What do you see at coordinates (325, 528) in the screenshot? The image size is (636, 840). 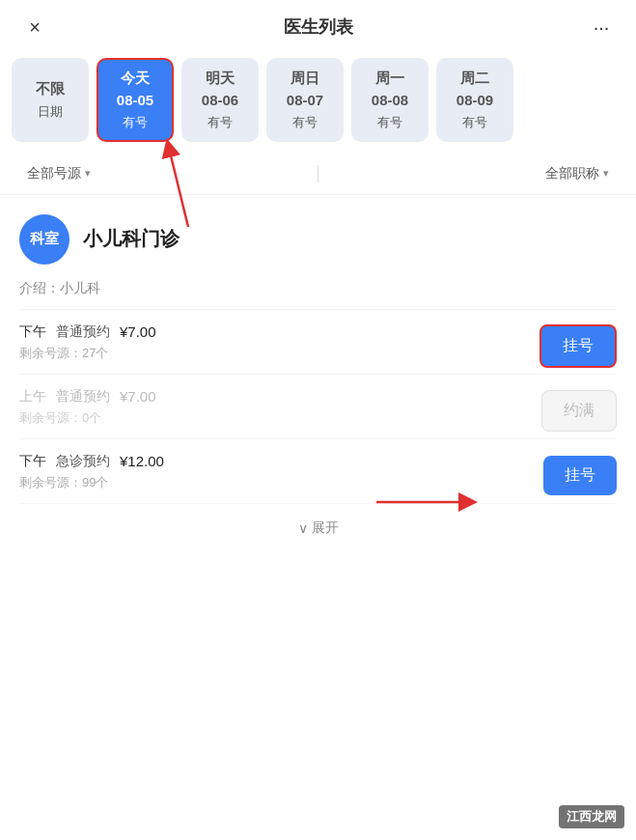 I see `expand-label: 展开` at bounding box center [325, 528].